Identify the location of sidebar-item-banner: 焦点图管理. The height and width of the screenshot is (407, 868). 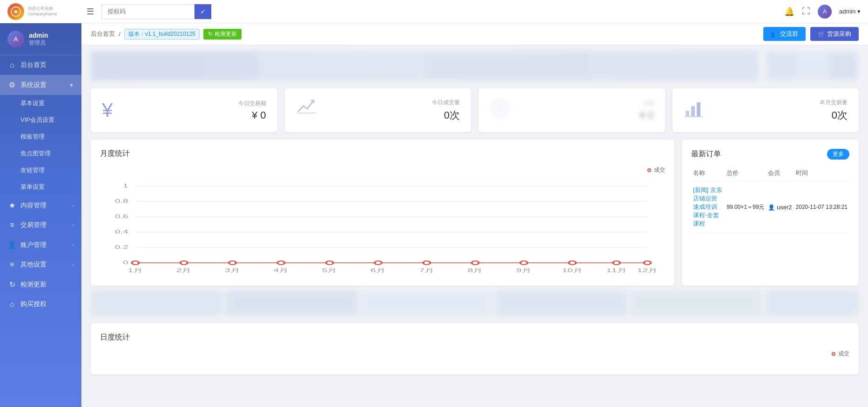
(41, 153).